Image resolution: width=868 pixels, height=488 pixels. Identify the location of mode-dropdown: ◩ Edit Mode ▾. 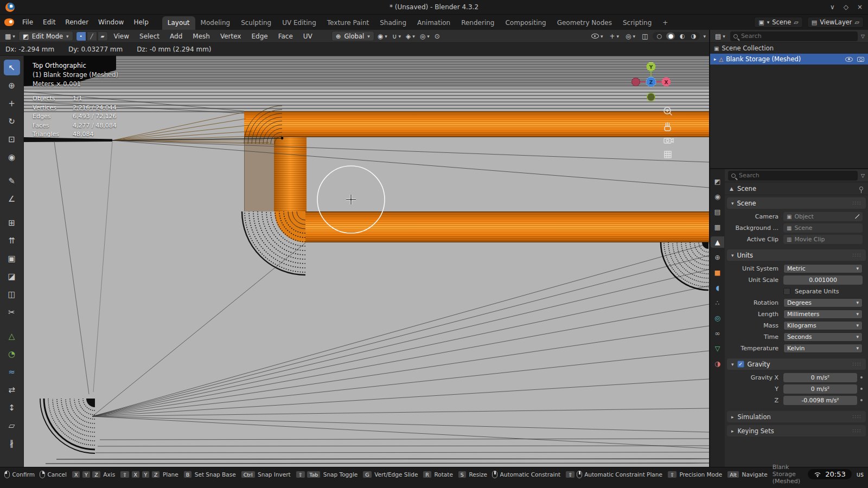
(46, 36).